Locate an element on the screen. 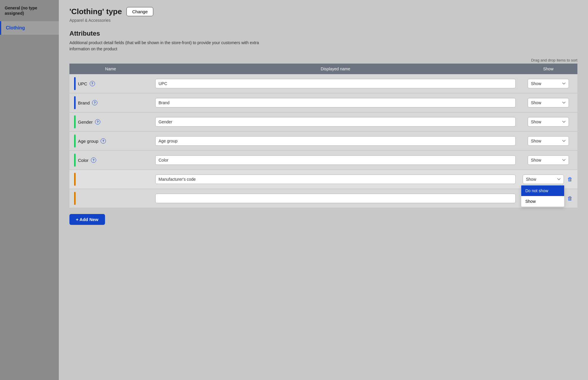 The height and width of the screenshot is (380, 588). show-select-manufacturers-code: Show Do not show is located at coordinates (543, 179).